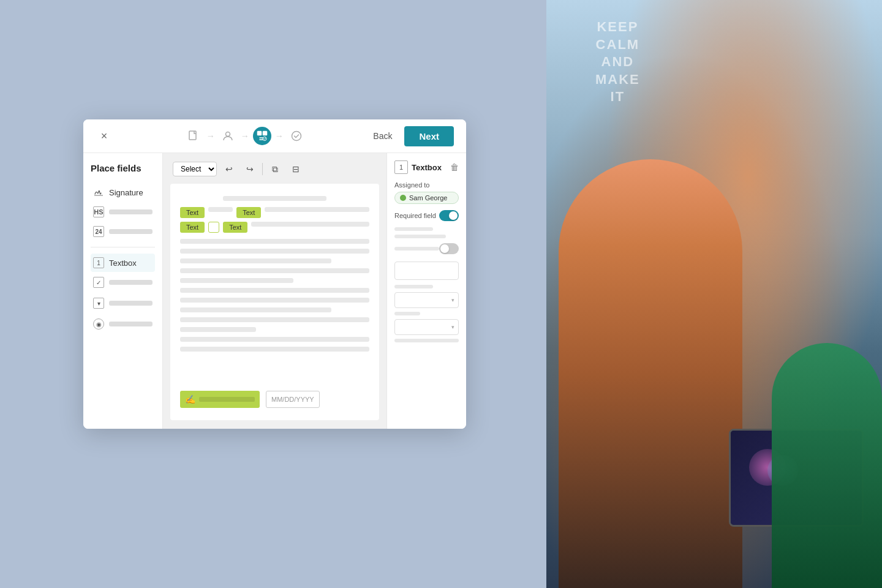 The height and width of the screenshot is (588, 882). I want to click on field-chip-text-4: Text, so click(235, 227).